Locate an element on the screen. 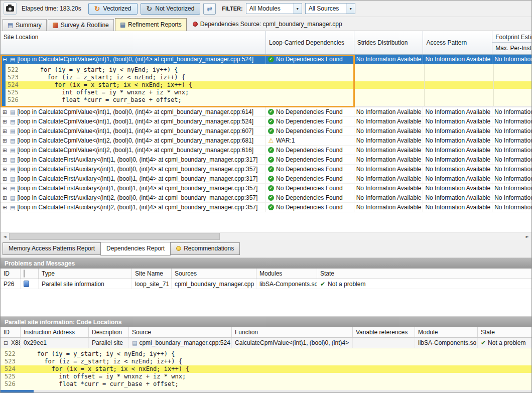 The width and height of the screenshot is (532, 393). tab-survey-roofline: Survey & Roofline is located at coordinates (81, 25).